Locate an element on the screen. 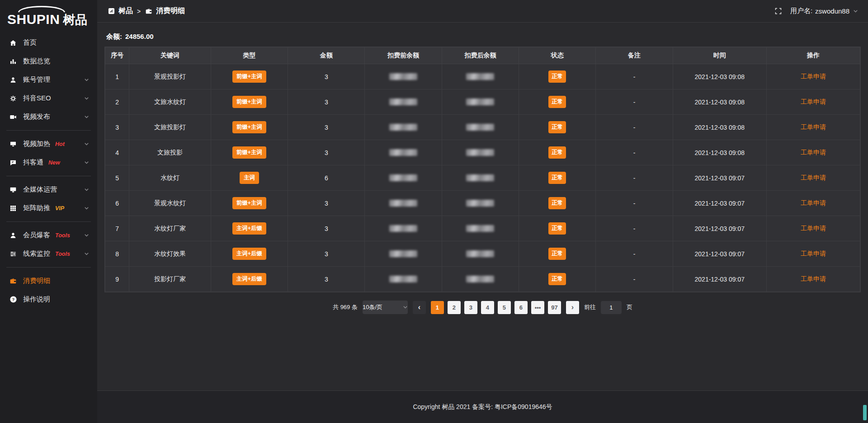  breadcrumb-item-root: 树品 is located at coordinates (120, 11).